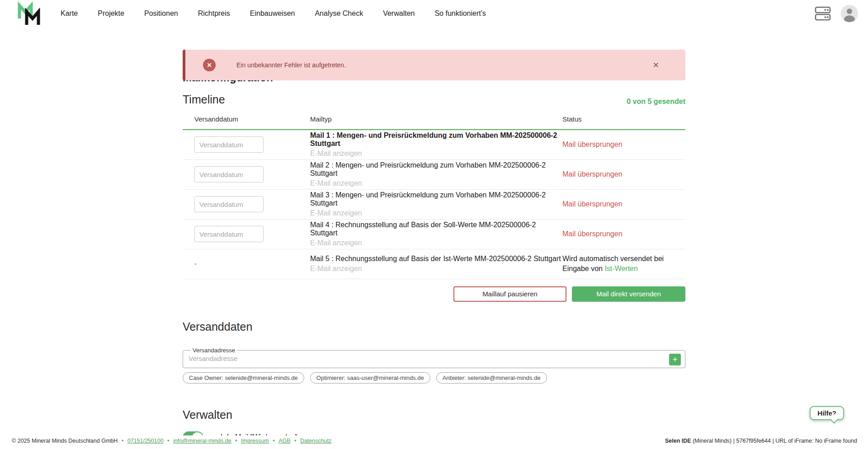  What do you see at coordinates (209, 65) in the screenshot?
I see `error-x-circle-icon: ✕` at bounding box center [209, 65].